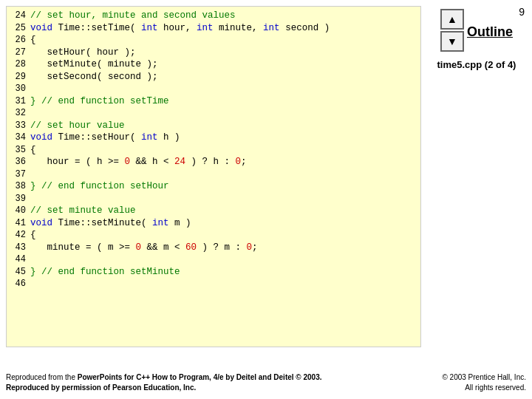  I want to click on code-line: 34void Time::setHour( int h ), so click(214, 137).